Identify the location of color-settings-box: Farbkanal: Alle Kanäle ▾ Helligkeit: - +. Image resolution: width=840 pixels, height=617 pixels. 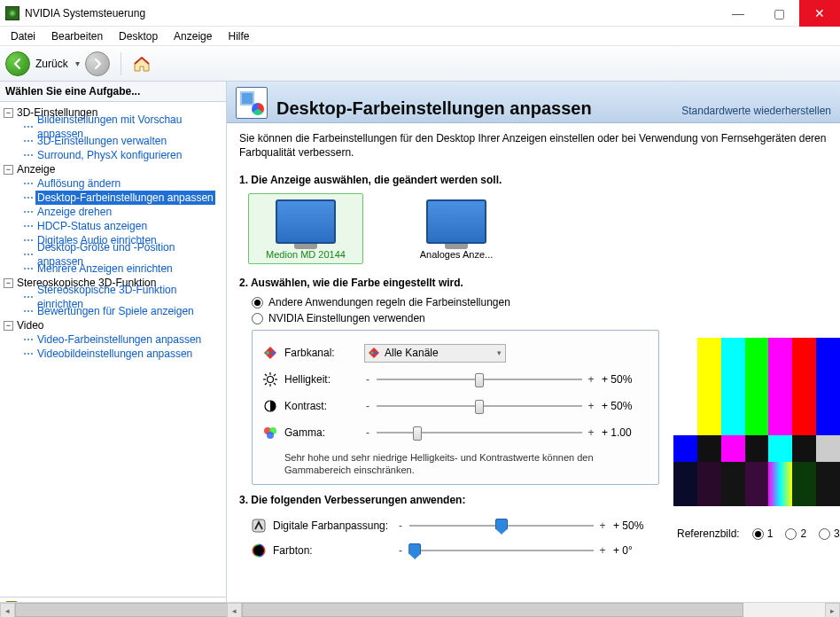
(455, 408).